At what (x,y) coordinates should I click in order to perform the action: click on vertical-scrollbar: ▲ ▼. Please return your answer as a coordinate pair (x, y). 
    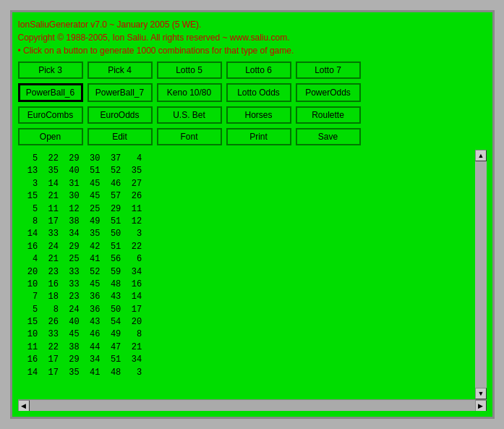
    Looking at the image, I should click on (481, 275).